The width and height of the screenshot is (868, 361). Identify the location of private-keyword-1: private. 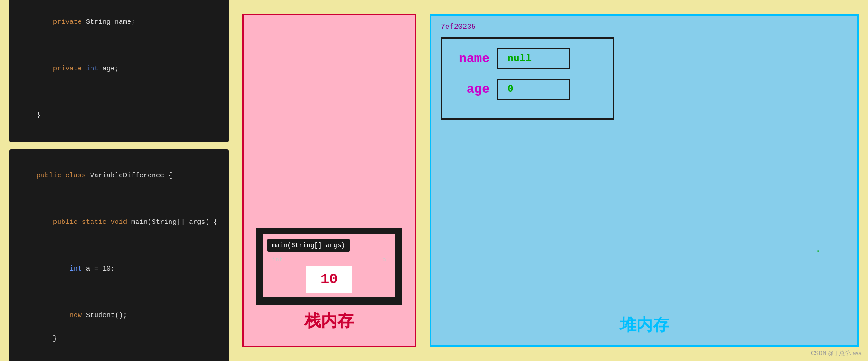
(68, 22).